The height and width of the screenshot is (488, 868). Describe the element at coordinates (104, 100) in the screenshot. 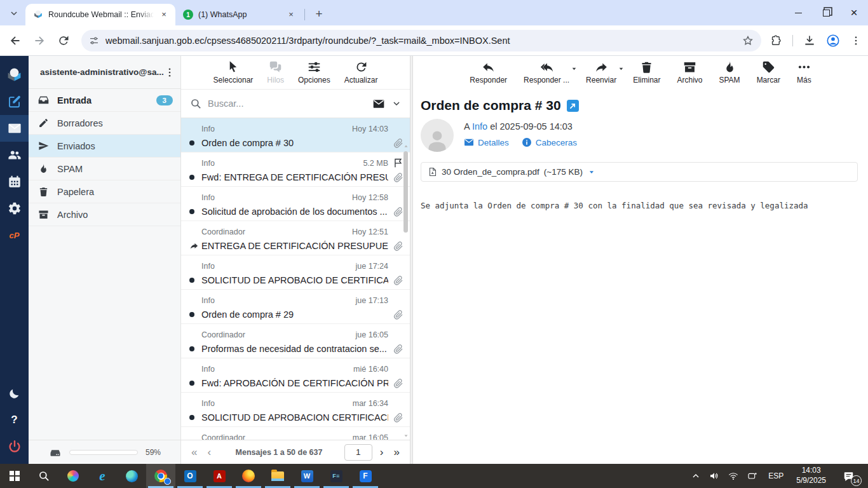

I see `folder-item-entrada: Entrada 3` at that location.